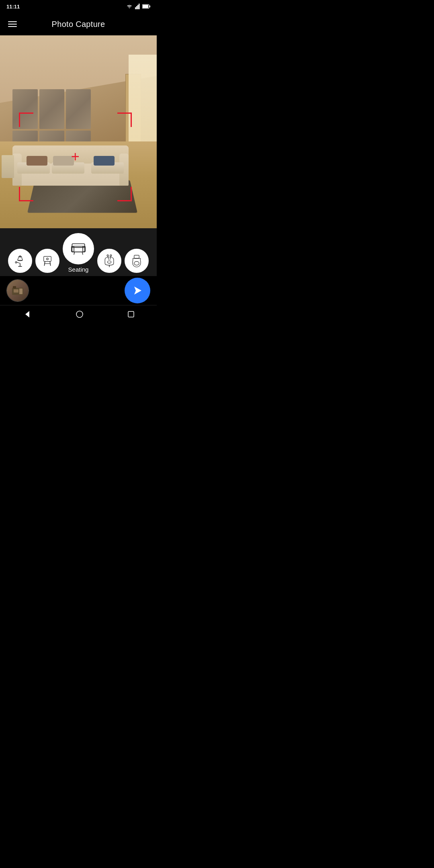 The height and width of the screenshot is (868, 434). I want to click on category-item-seating: Seating, so click(78, 253).